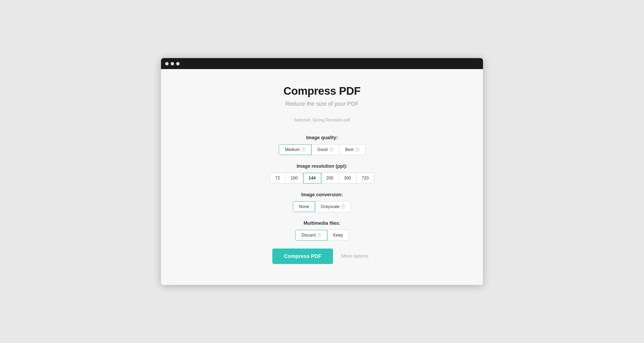  What do you see at coordinates (295, 150) in the screenshot?
I see `quality-medium-button: Medium ?` at bounding box center [295, 150].